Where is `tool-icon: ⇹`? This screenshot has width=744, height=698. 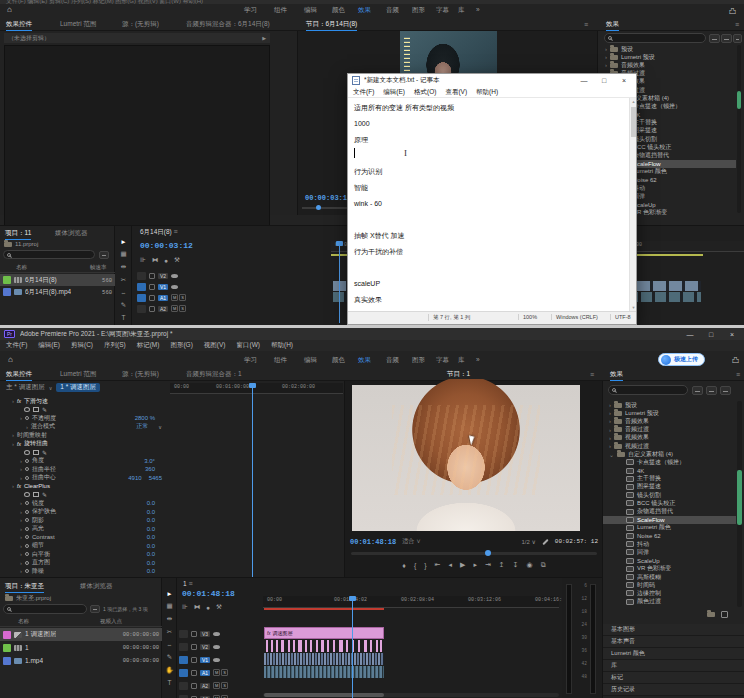
tool-icon: ⇹ is located at coordinates (124, 267).